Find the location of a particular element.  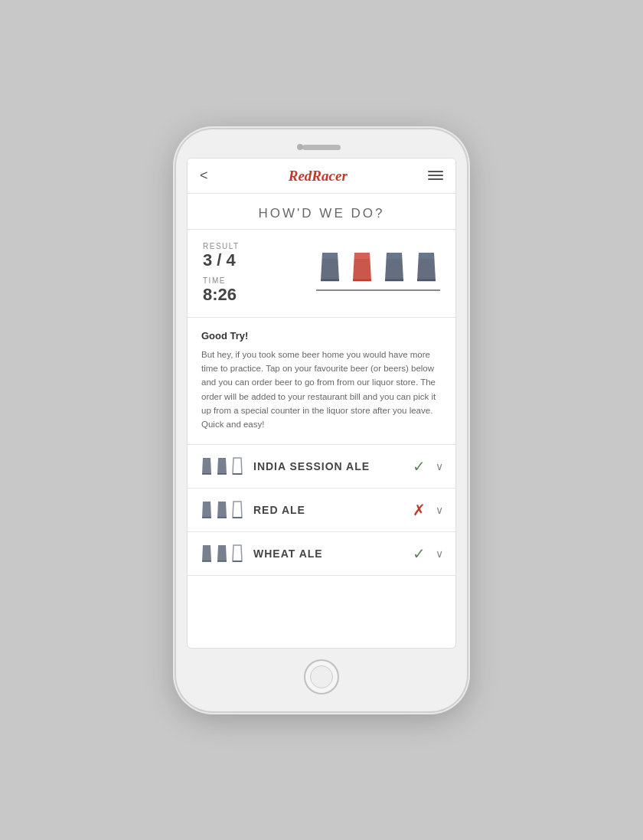

checkmark-icon-3: ✓ is located at coordinates (419, 554).